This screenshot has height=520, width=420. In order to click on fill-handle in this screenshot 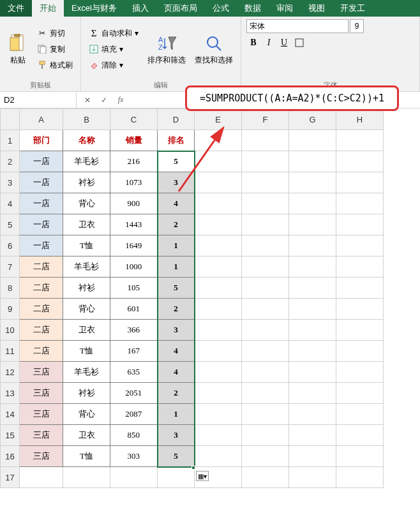, I will do `click(193, 468)`.